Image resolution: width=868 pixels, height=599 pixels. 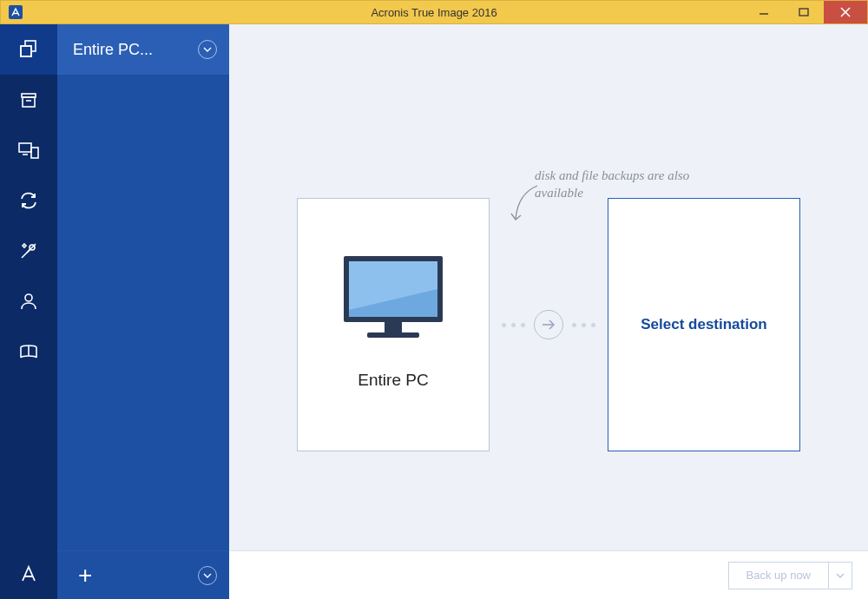 I want to click on backup-now-button: Back up now, so click(x=790, y=576).